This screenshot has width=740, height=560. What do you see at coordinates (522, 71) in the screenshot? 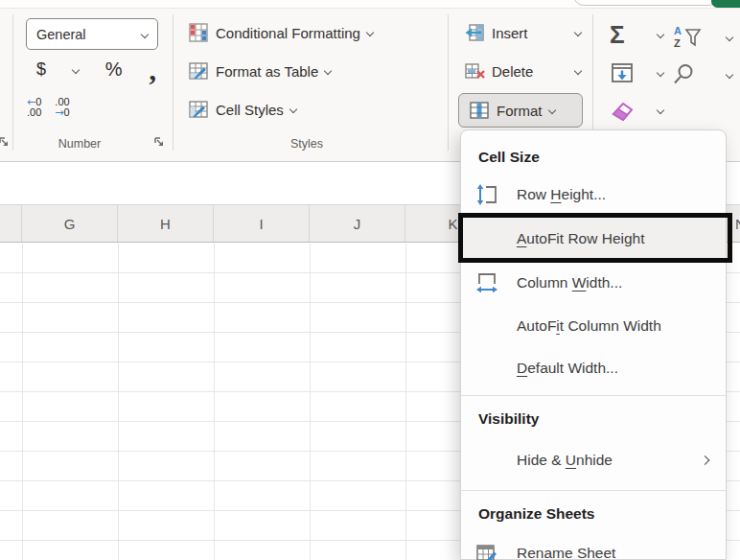
I see `delete-cells-button: Delete` at bounding box center [522, 71].